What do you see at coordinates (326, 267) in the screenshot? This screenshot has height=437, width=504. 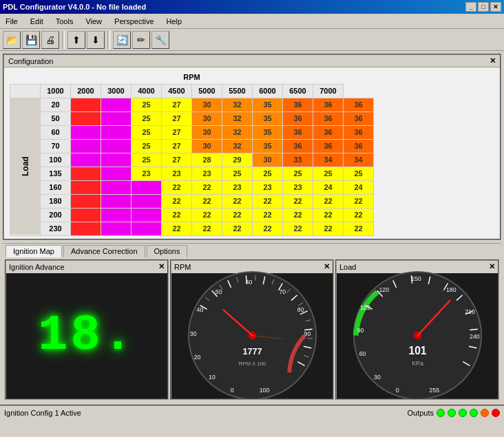 I see `rpm-close: ✕` at bounding box center [326, 267].